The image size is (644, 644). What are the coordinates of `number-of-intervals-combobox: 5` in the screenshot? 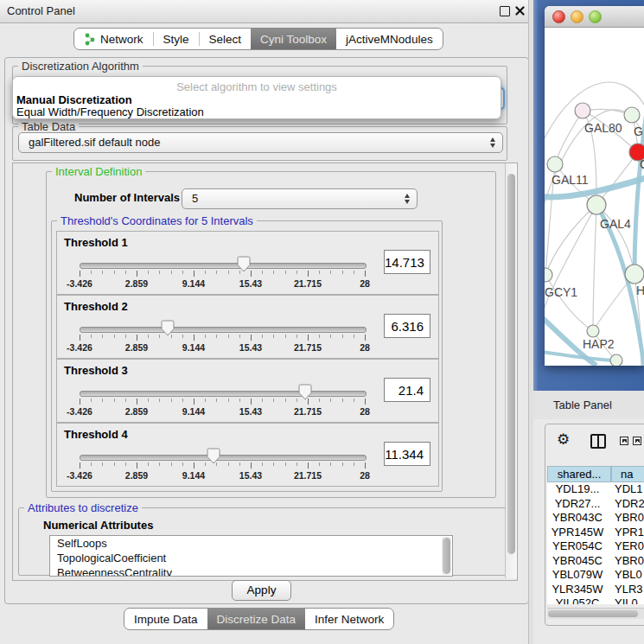 It's located at (299, 199).